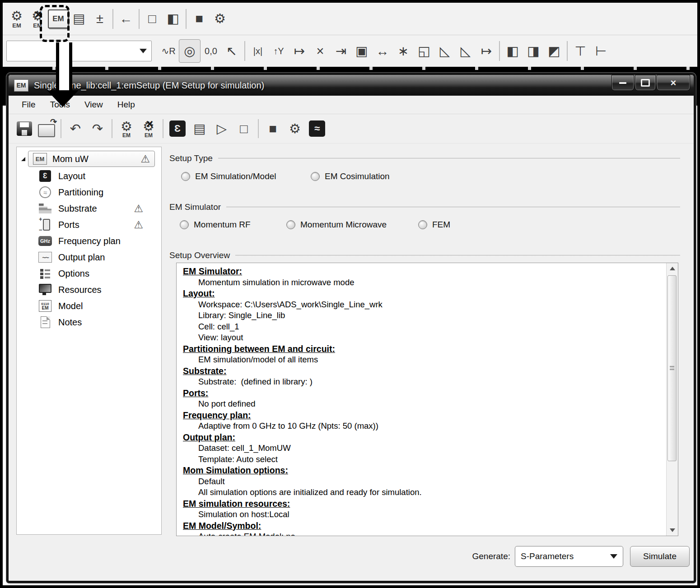  I want to click on tree-item: Substrate ⚠, so click(89, 208).